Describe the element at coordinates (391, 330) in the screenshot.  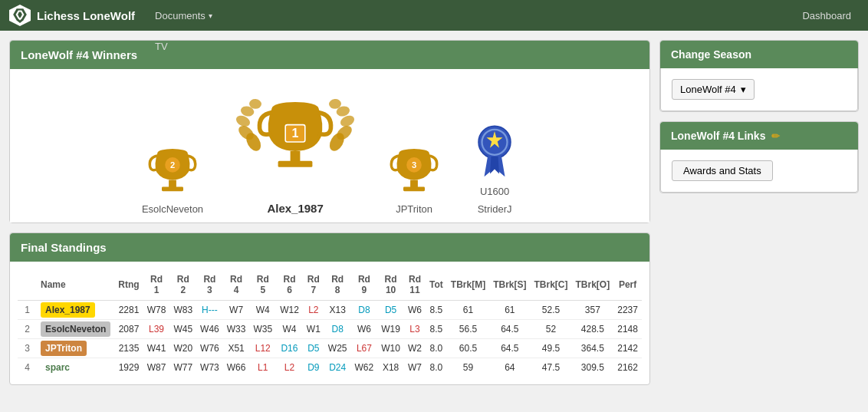
I see `cell-rd10: W19` at that location.